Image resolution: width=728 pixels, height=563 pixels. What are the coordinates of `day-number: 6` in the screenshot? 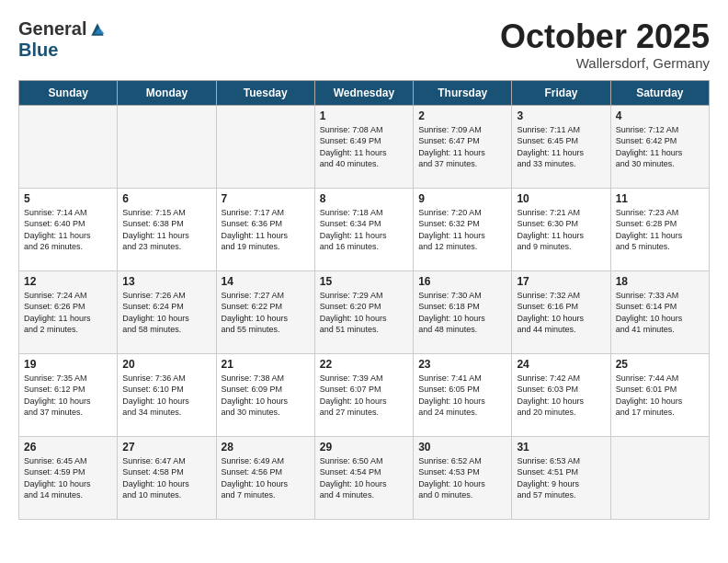 It's located at (166, 199).